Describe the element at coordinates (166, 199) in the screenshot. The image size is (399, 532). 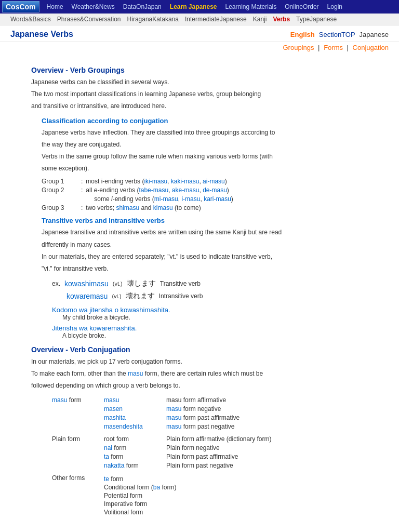
I see `link-mi-masu: mi-masu` at that location.